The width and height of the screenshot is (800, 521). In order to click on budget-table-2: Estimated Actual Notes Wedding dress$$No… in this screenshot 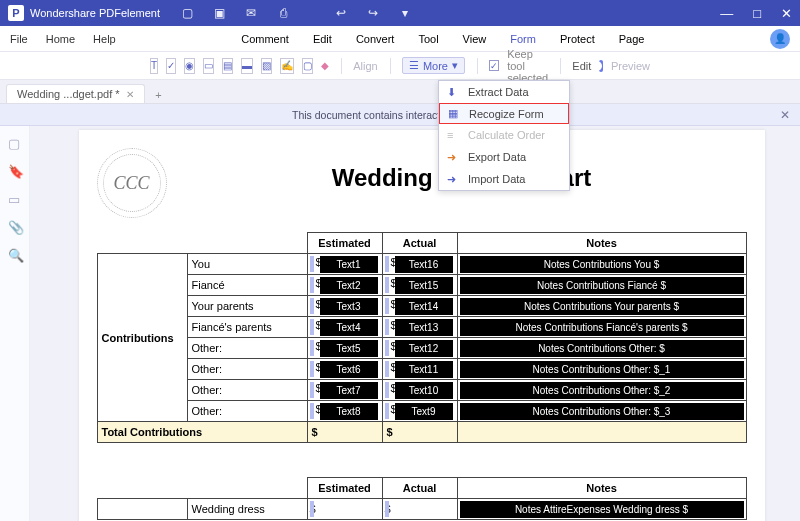, I will do `click(422, 498)`.